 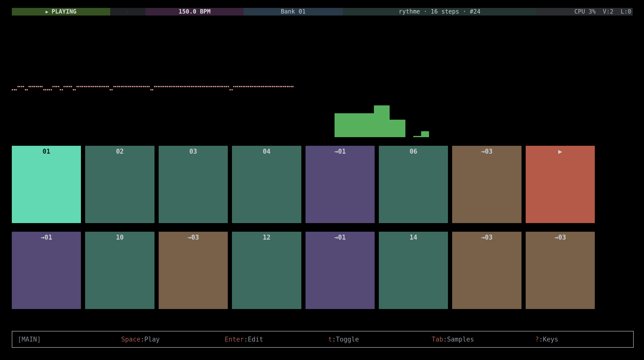 I want to click on pad-07: →03, so click(x=487, y=185).